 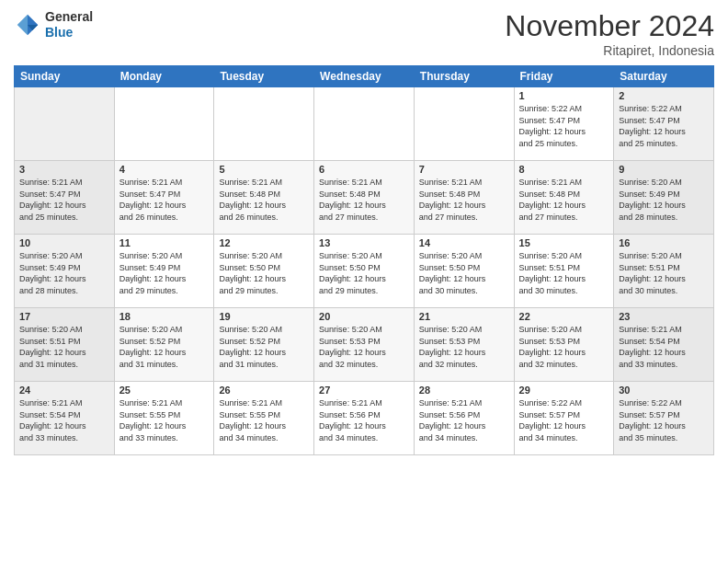 What do you see at coordinates (64, 345) in the screenshot?
I see `calendar-cell: 17Sunrise: 5:20 AM Sunset: 5:51 PM Dayli…` at bounding box center [64, 345].